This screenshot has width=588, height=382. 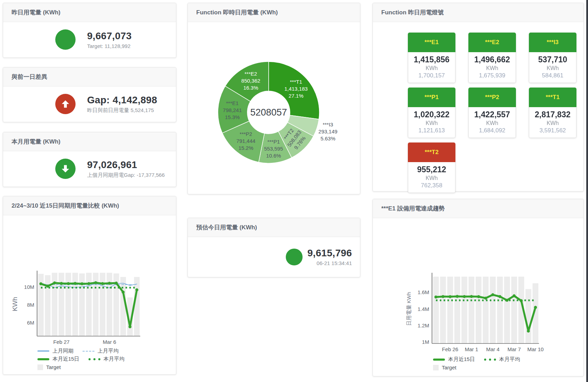 What do you see at coordinates (36, 141) in the screenshot?
I see `panel-title: 本月用電量 (KWh)` at bounding box center [36, 141].